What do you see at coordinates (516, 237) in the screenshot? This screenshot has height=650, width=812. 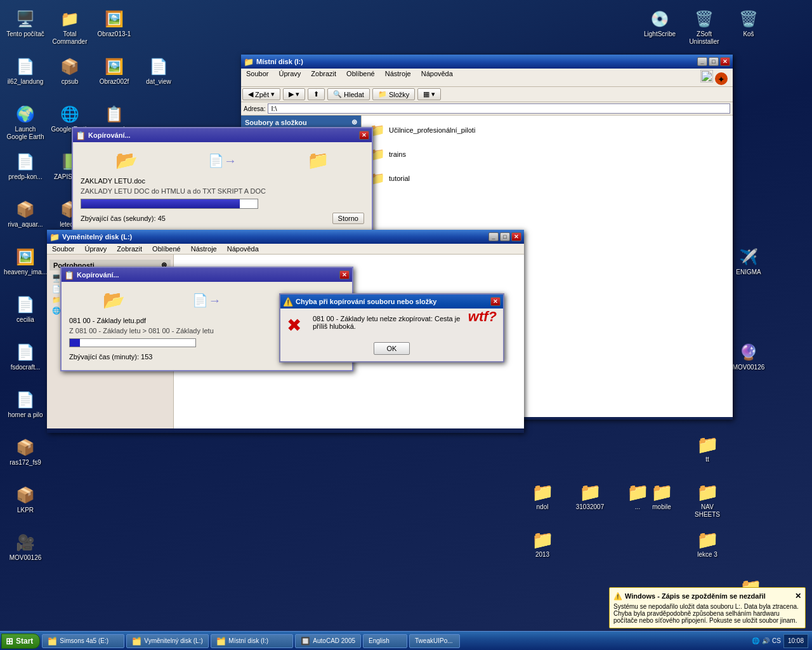 I see `close-removable-button: ✕` at bounding box center [516, 237].